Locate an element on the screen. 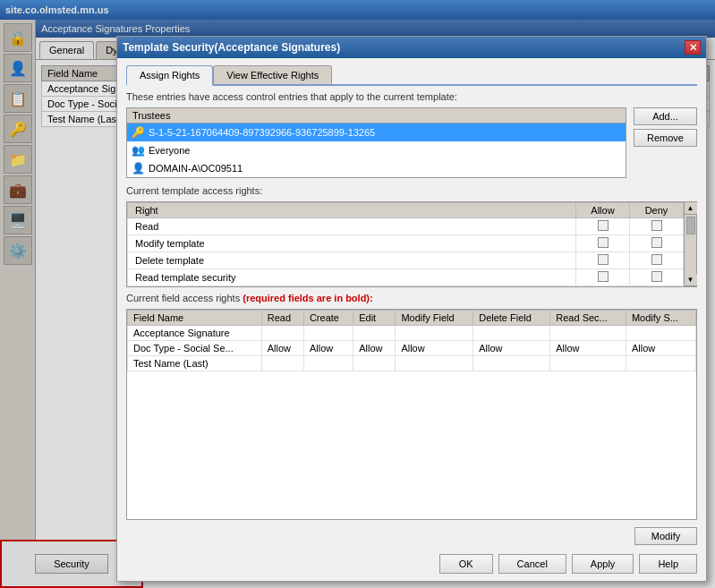 The image size is (715, 588). tab-view-effective-rights: View Effective Rights is located at coordinates (272, 75).